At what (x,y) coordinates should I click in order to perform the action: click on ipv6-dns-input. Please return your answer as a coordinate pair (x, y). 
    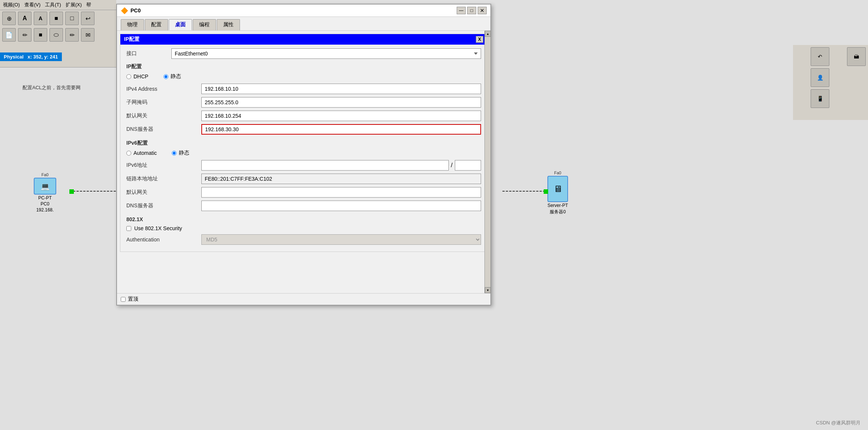
    Looking at the image, I should click on (341, 206).